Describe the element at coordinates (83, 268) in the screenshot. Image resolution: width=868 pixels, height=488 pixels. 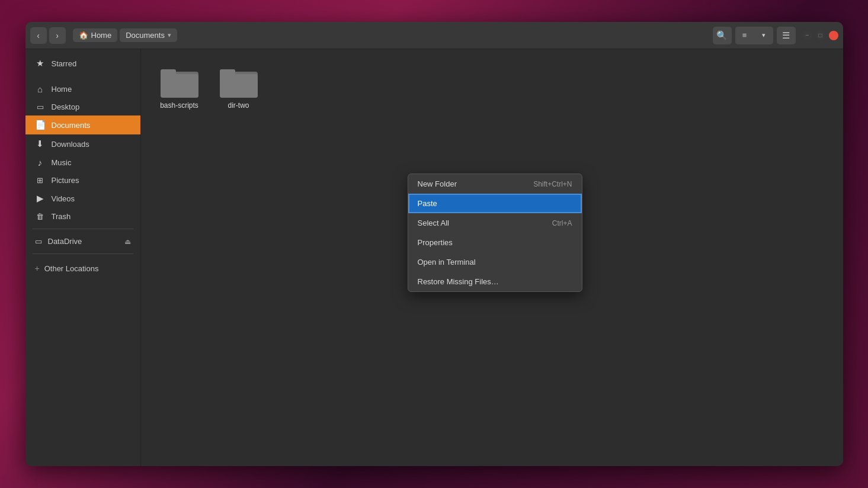
I see `sidebar-item-other-locations: + Other Locations` at that location.